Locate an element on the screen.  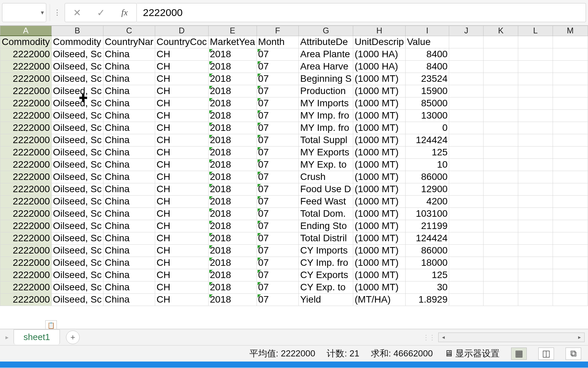
col-header-B: B is located at coordinates (77, 31).